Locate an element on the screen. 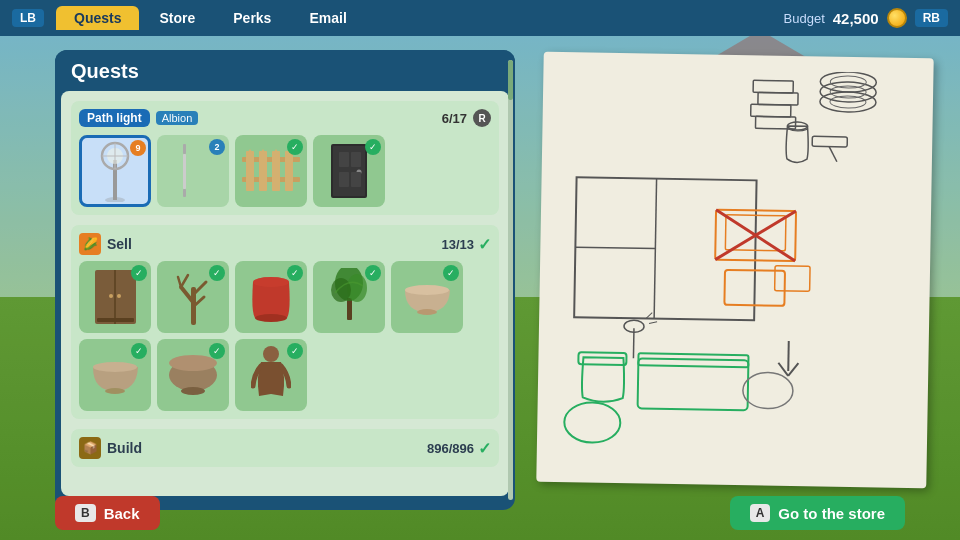  quest-section-pathlight: Path light Albion 6/17 R 9 is located at coordinates (285, 158).